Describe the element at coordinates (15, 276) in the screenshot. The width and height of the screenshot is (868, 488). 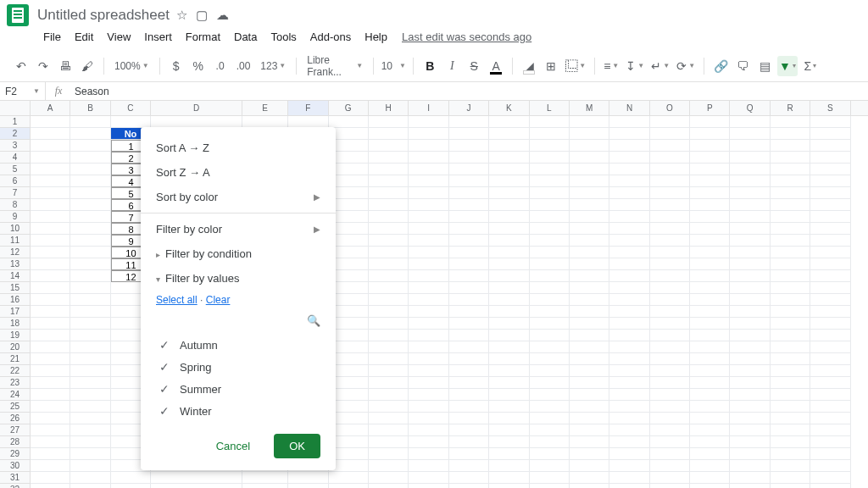
I see `row-header: 14` at that location.